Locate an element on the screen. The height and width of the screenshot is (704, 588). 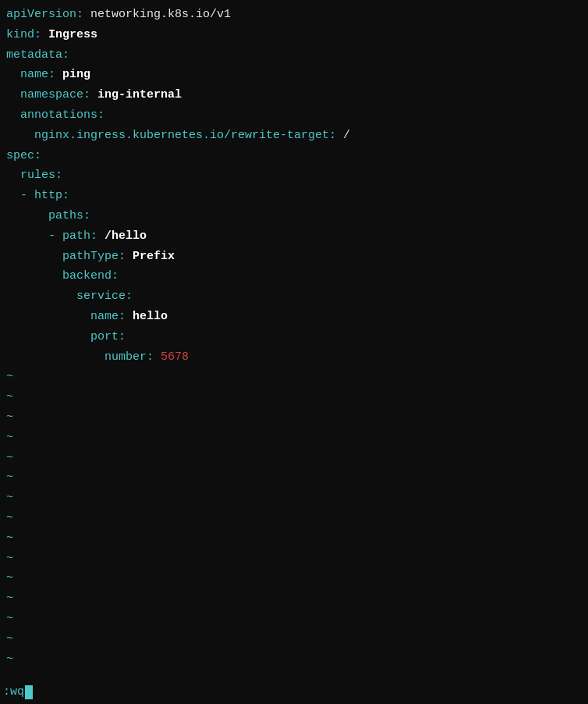
key-name: name: is located at coordinates (34, 75).